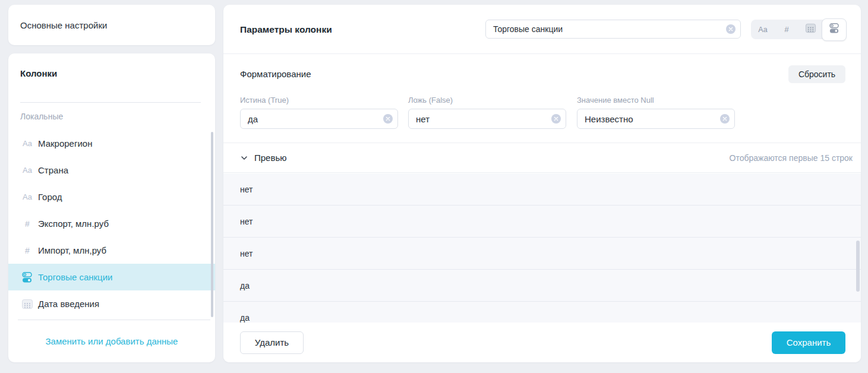 This screenshot has width=868, height=373. I want to click on preview-scrollbar, so click(858, 266).